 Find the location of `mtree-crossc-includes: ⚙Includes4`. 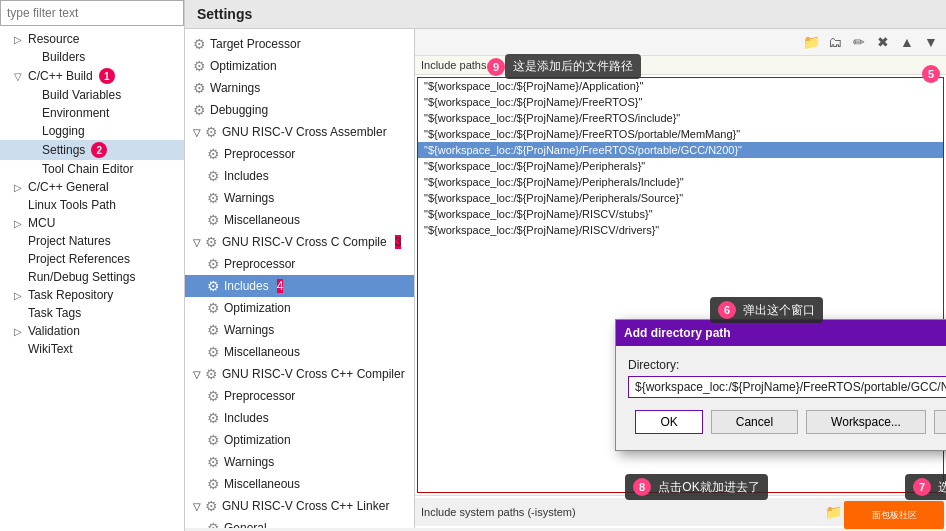

mtree-crossc-includes: ⚙Includes4 is located at coordinates (300, 286).